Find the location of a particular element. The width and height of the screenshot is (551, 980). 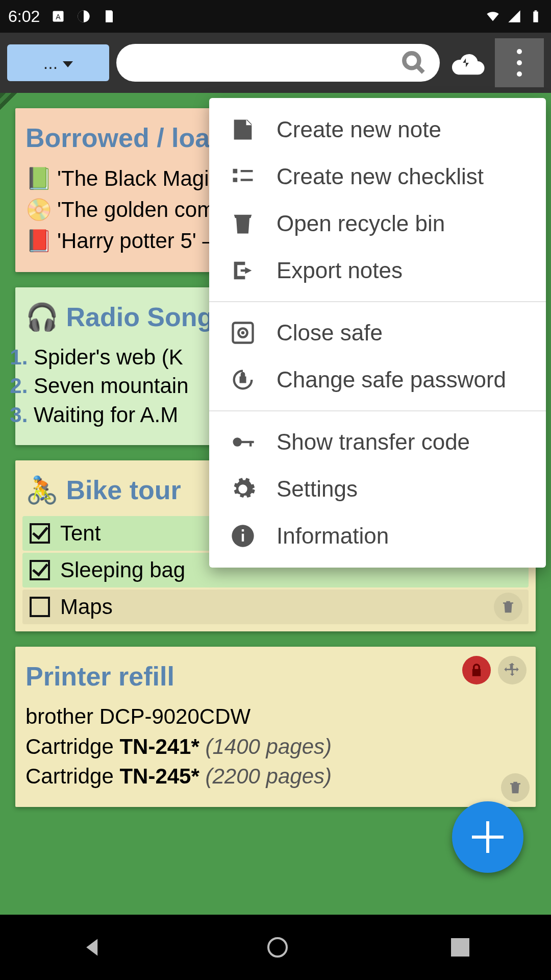

key-icon is located at coordinates (243, 442).